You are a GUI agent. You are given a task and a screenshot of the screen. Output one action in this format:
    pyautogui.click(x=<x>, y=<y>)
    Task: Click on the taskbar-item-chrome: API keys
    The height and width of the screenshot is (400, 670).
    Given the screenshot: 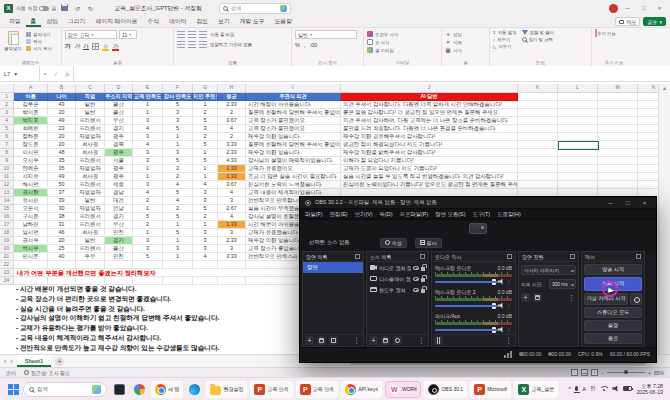 What is the action you would take?
    pyautogui.click(x=362, y=390)
    